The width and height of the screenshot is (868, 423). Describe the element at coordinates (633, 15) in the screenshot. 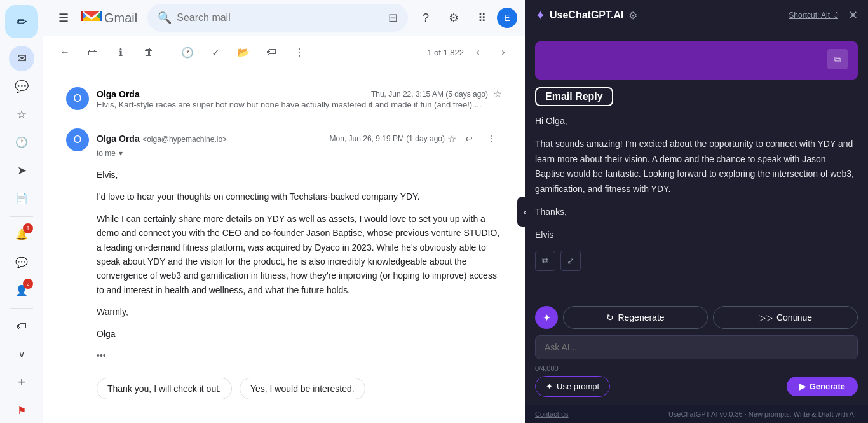

I see `panel-gear-button: ⚙` at that location.